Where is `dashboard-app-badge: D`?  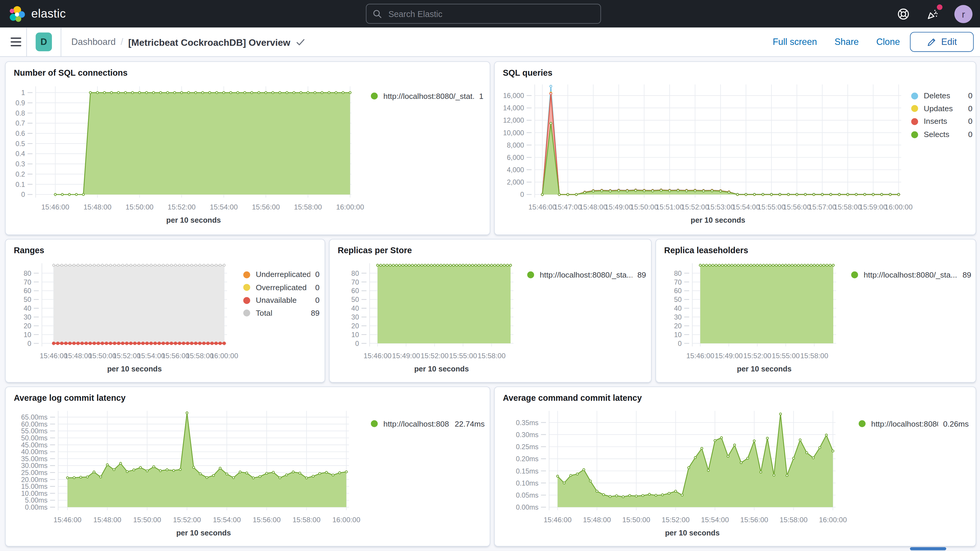
dashboard-app-badge: D is located at coordinates (43, 42).